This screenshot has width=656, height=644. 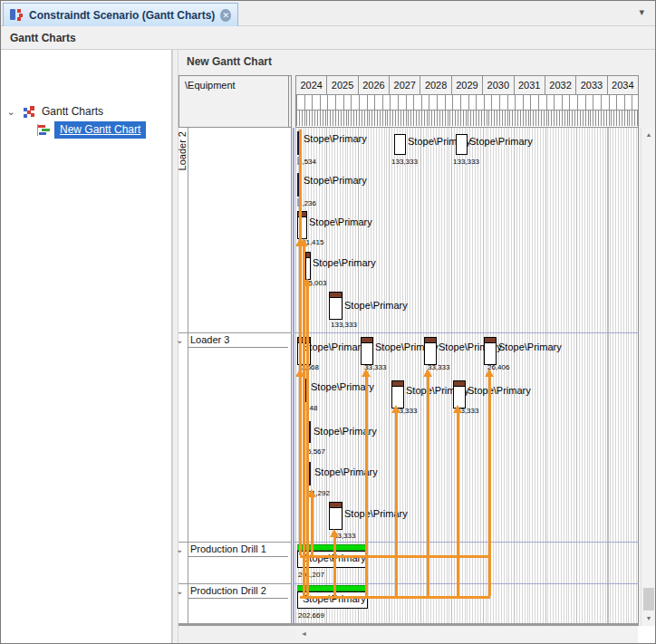 What do you see at coordinates (468, 118) in the screenshot?
I see `timescale-month-ticks` at bounding box center [468, 118].